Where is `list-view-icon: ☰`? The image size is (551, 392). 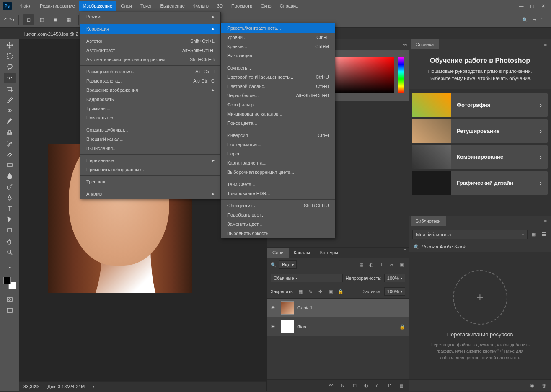
list-view-icon: ☰ is located at coordinates (544, 235).